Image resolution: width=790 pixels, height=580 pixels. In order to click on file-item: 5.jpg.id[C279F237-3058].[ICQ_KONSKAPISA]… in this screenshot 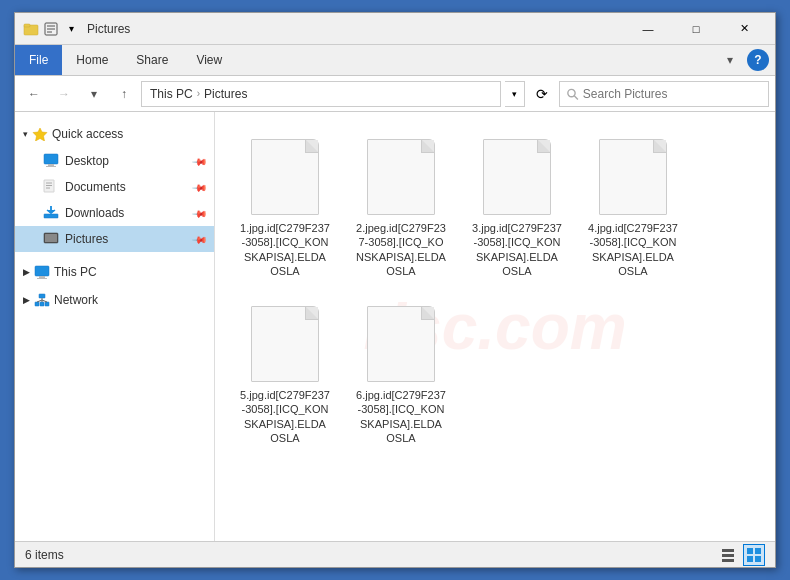, I will do `click(285, 374)`.